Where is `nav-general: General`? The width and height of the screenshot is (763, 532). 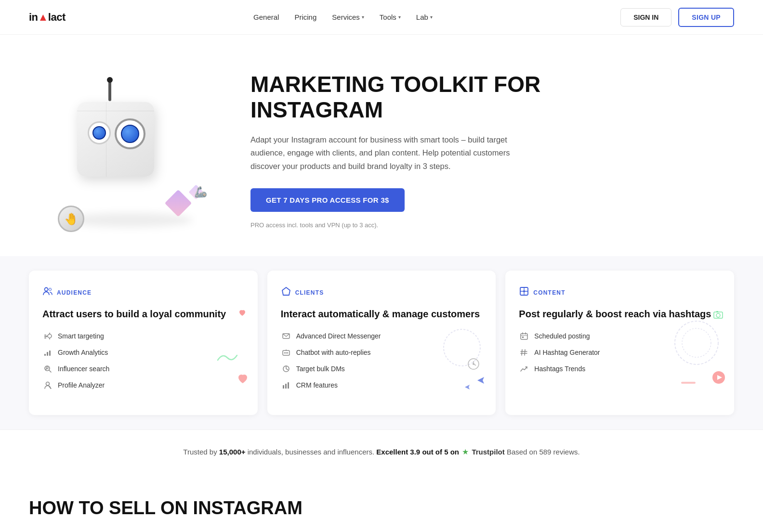
nav-general: General is located at coordinates (266, 17).